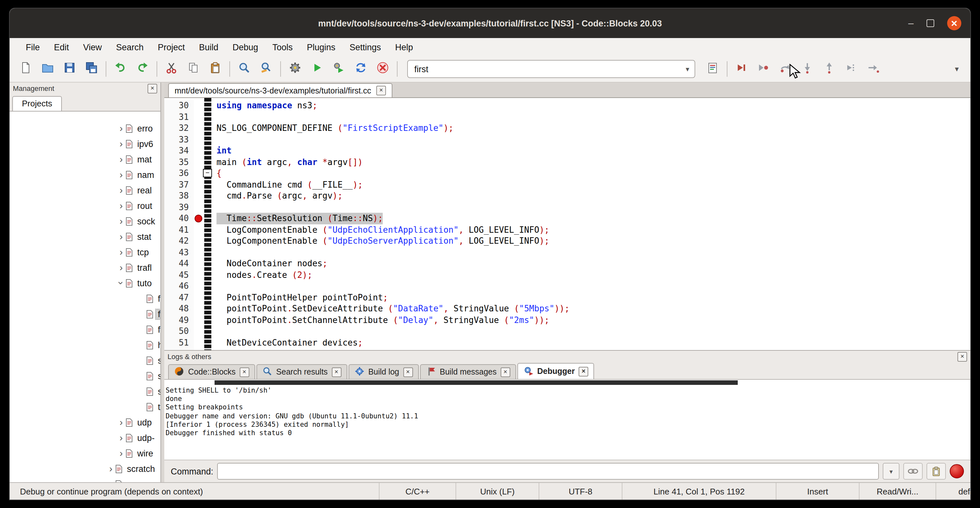 Image resolution: width=980 pixels, height=508 pixels. I want to click on menu-item-debug: Debug, so click(246, 47).